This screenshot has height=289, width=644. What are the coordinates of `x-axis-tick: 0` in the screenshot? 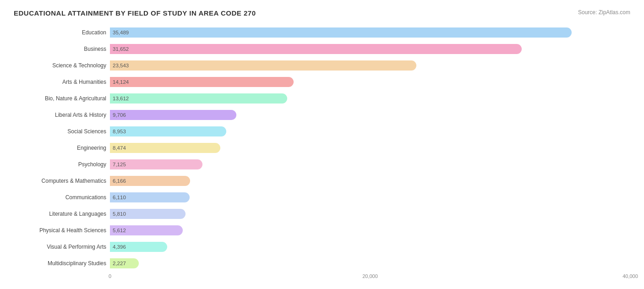 It's located at (110, 276).